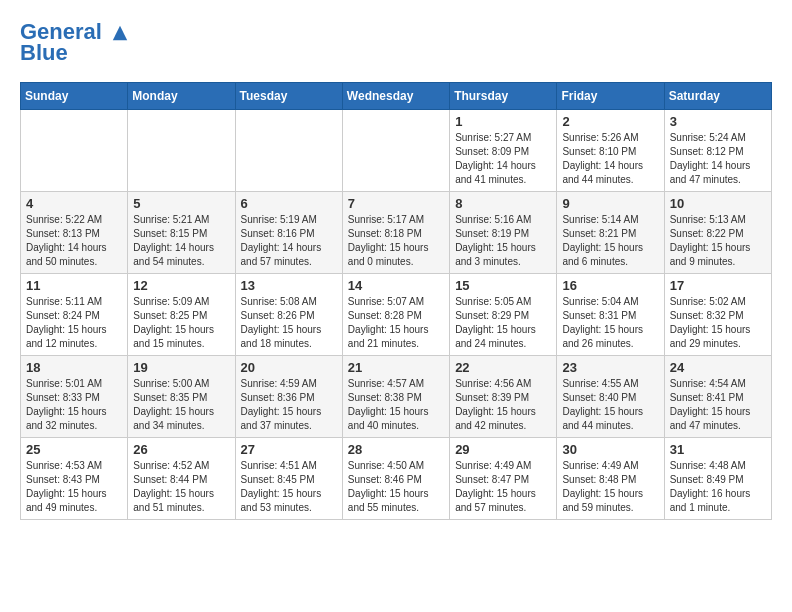  What do you see at coordinates (503, 405) in the screenshot?
I see `day-info: Sunrise: 4:56 AM Sunset: 8:39 PM Dayligh…` at bounding box center [503, 405].